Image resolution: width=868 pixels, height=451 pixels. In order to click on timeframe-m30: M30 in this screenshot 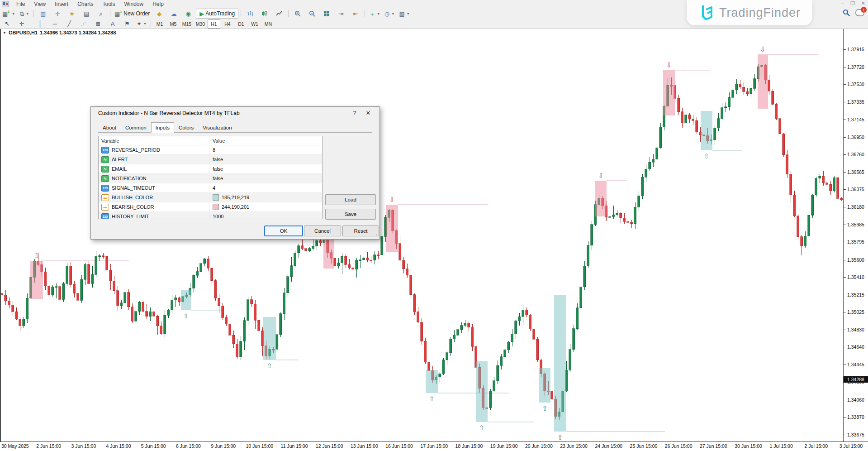, I will do `click(200, 24)`.